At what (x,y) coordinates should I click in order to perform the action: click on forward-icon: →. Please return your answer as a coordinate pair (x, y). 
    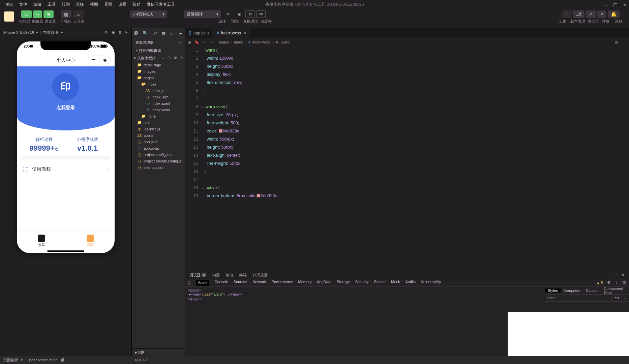
    Looking at the image, I should click on (212, 42).